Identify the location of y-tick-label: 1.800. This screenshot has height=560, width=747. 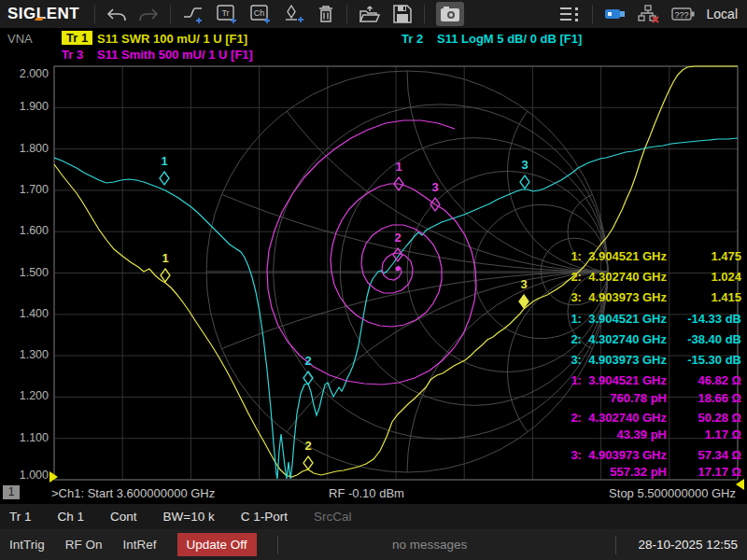
(24, 148).